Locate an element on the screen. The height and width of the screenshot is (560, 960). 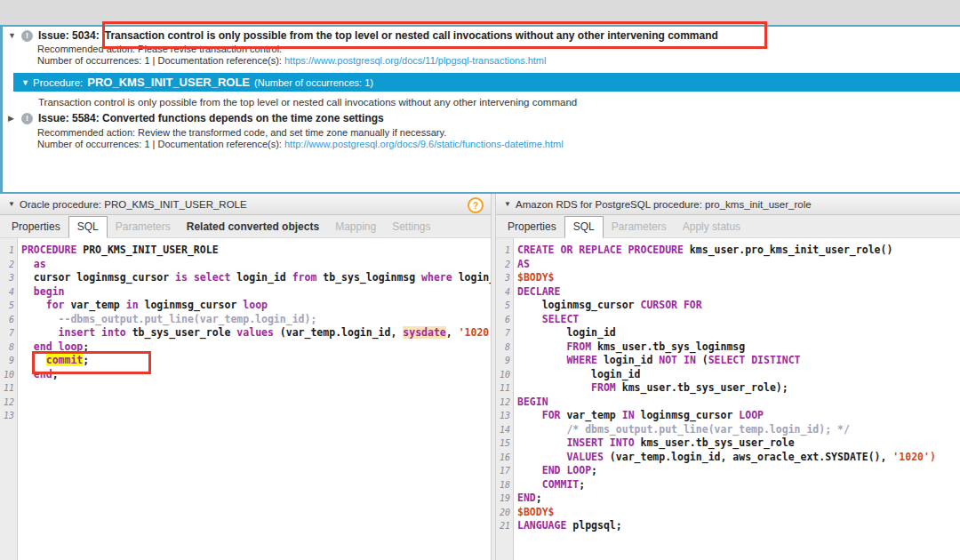
code-token: loop is located at coordinates (255, 305).